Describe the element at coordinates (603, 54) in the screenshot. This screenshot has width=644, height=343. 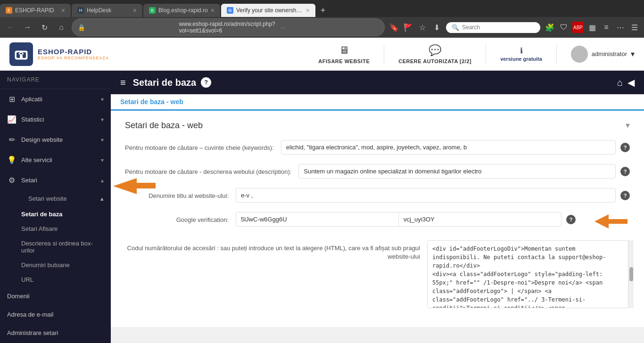
I see `user-menu: administrator ▾` at that location.